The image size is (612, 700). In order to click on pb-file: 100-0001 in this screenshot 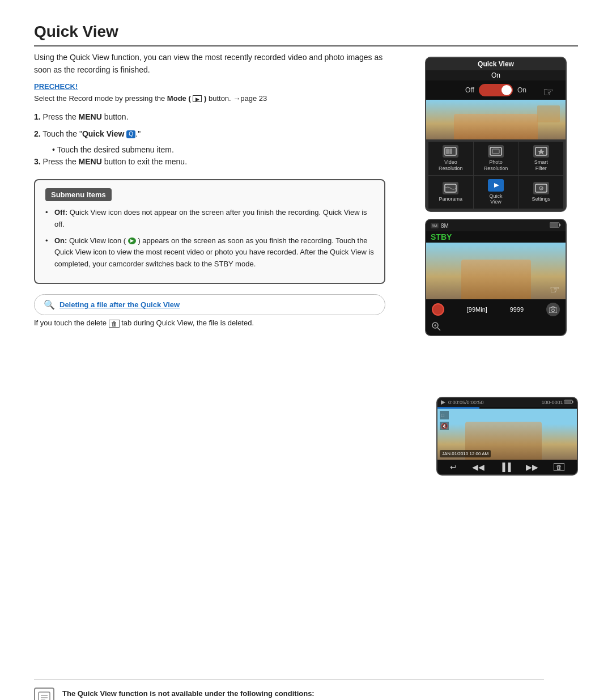, I will do `click(552, 402)`.